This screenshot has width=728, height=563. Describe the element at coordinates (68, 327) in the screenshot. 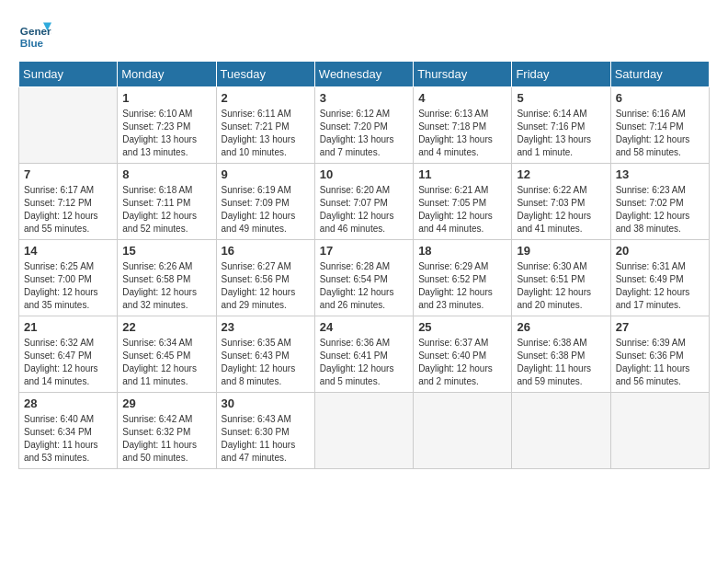

I see `day-number: 21` at that location.